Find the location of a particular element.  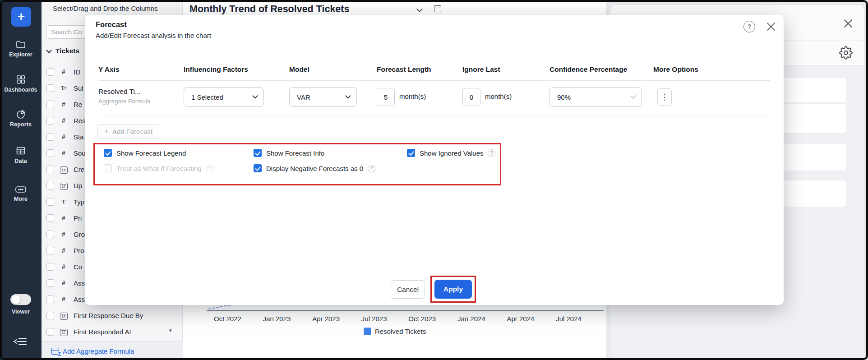

add-forecast-button: + Add Forecast is located at coordinates (128, 131).